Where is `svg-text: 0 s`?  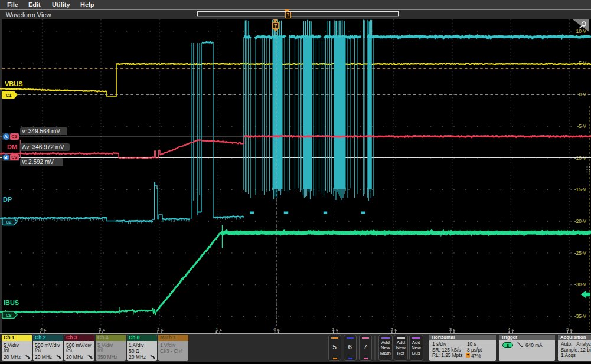
svg-text: 0 s is located at coordinates (276, 329).